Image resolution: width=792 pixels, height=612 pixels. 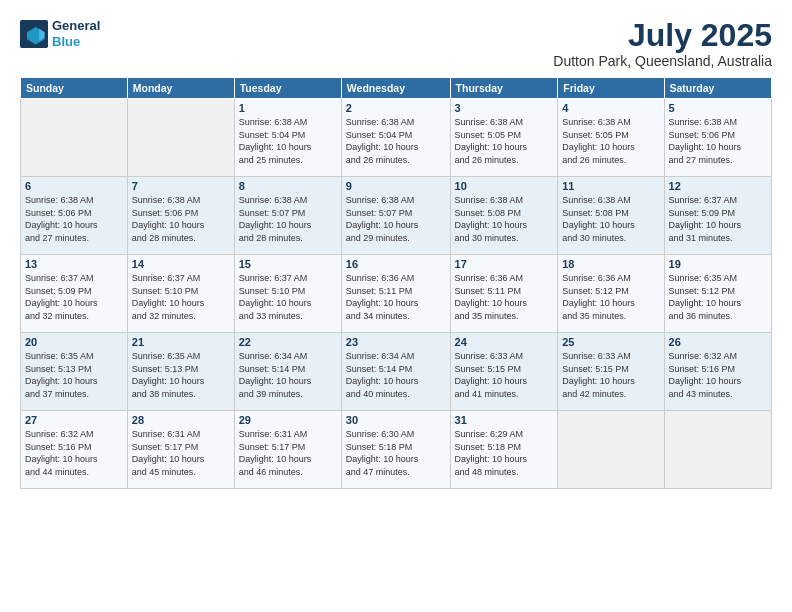 I want to click on day-number: 3, so click(x=504, y=108).